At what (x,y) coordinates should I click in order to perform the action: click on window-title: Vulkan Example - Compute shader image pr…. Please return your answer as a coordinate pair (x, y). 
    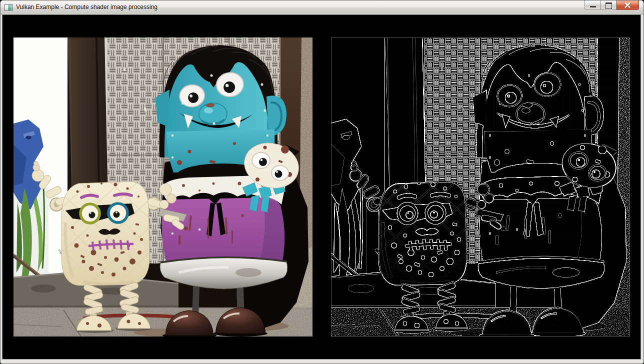
    Looking at the image, I should click on (87, 7).